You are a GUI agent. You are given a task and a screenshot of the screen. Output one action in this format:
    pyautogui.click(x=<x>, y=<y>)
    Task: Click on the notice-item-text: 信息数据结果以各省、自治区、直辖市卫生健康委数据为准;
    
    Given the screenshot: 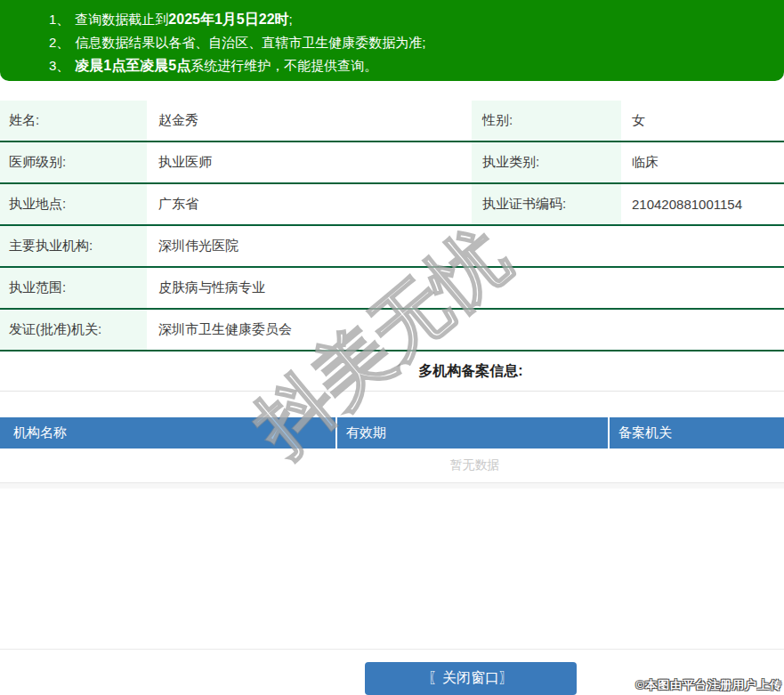 What is the action you would take?
    pyautogui.click(x=250, y=43)
    